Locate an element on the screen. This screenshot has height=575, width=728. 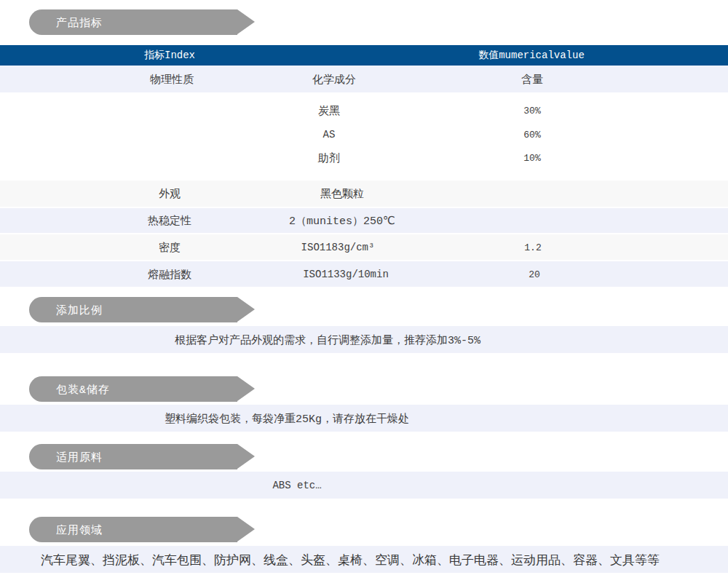
component-value: 60% is located at coordinates (531, 135).